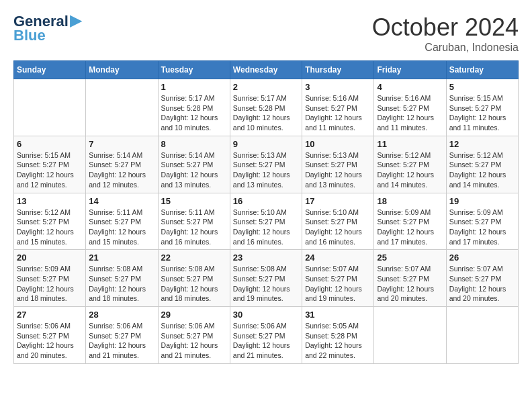  I want to click on day-number: 20, so click(50, 258).